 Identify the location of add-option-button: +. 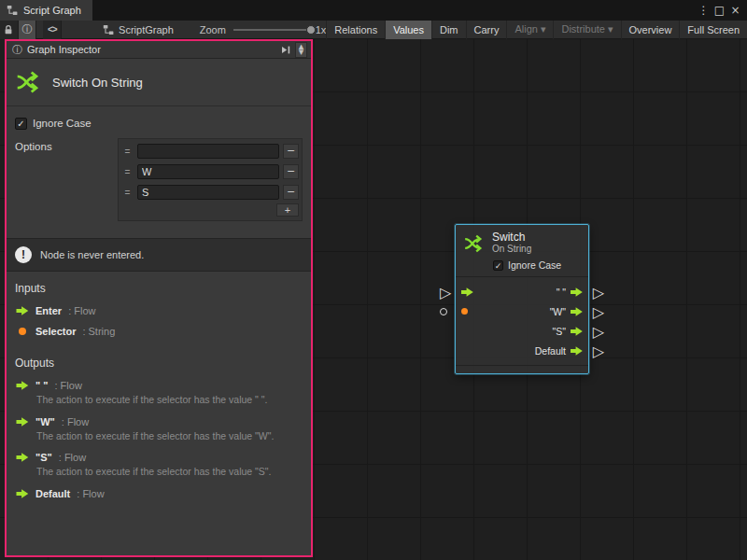
(288, 210).